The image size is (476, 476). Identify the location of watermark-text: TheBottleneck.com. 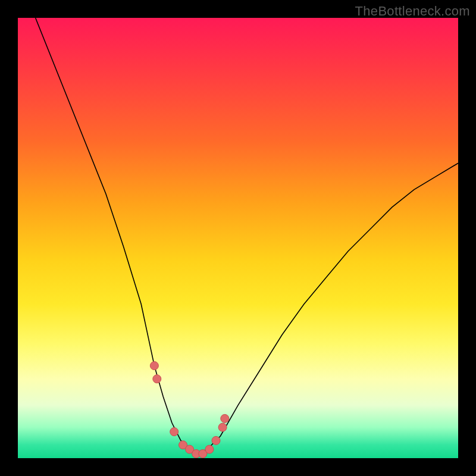
(413, 11).